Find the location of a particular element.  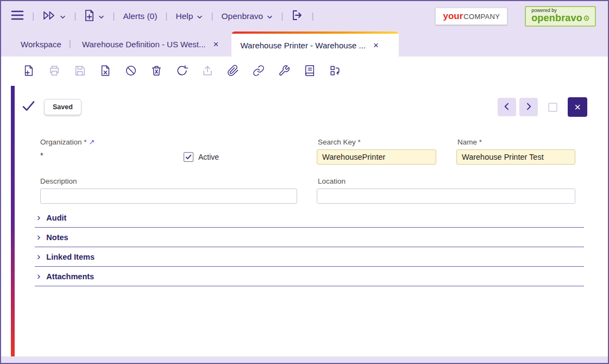

active-label: Active is located at coordinates (209, 157).